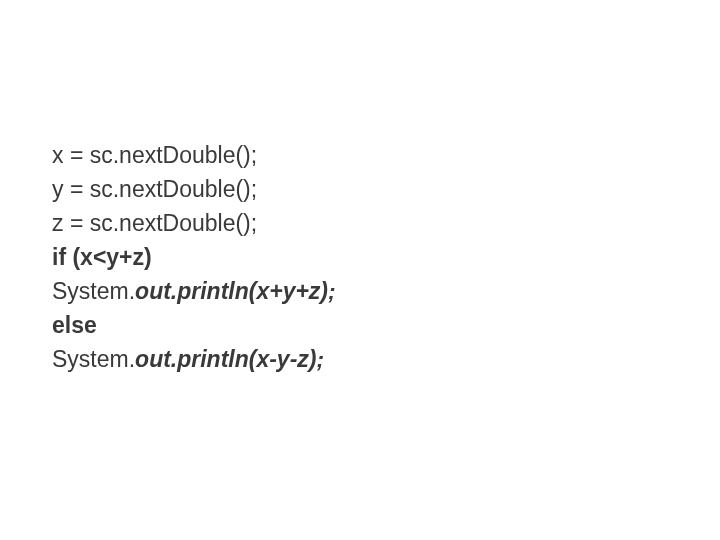 The width and height of the screenshot is (720, 540). Describe the element at coordinates (386, 359) in the screenshot. I see `code-line-7: System.out.println(x-y-z);` at that location.